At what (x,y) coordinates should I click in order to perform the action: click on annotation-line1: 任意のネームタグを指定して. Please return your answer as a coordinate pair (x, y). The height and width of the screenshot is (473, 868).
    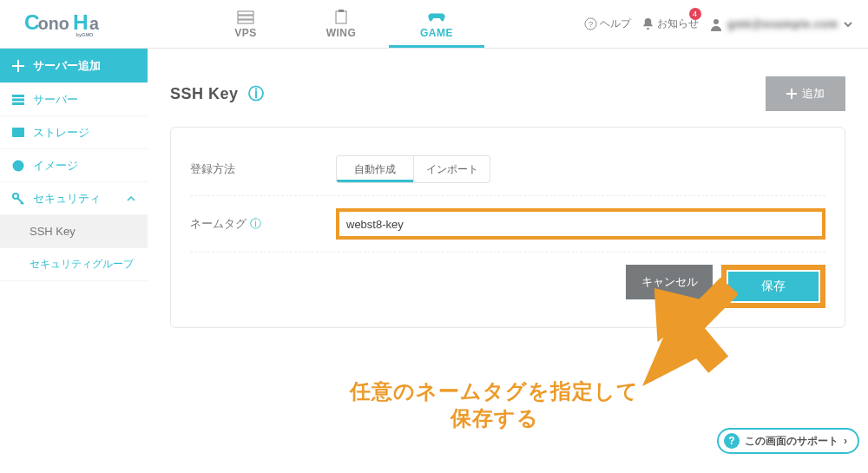
    Looking at the image, I should click on (495, 391).